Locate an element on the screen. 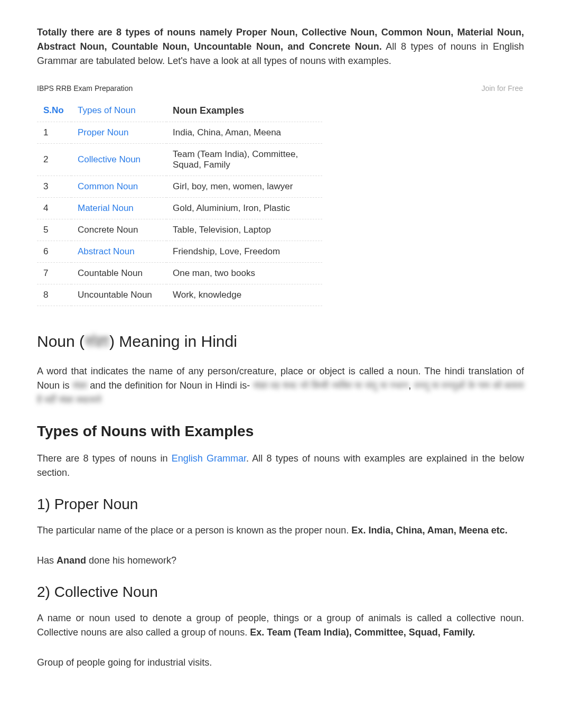  cell-type: Concrete Noun is located at coordinates (119, 229).